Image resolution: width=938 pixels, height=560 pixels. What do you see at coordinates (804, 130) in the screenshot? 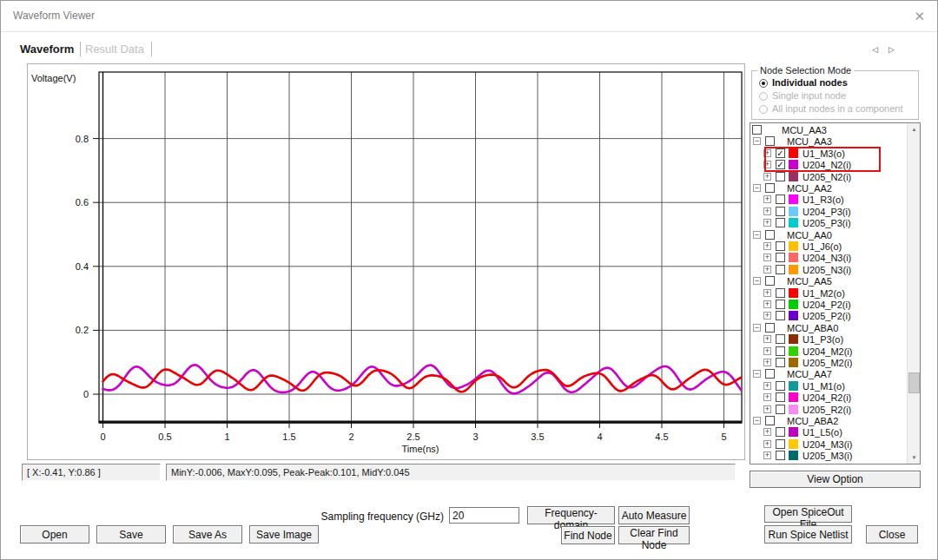
I see `node-label: MCU_AA3` at bounding box center [804, 130].